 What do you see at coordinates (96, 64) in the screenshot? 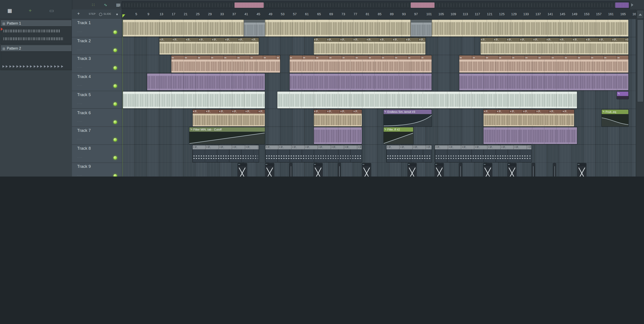
I see `track-header: Track 3....` at bounding box center [96, 64].